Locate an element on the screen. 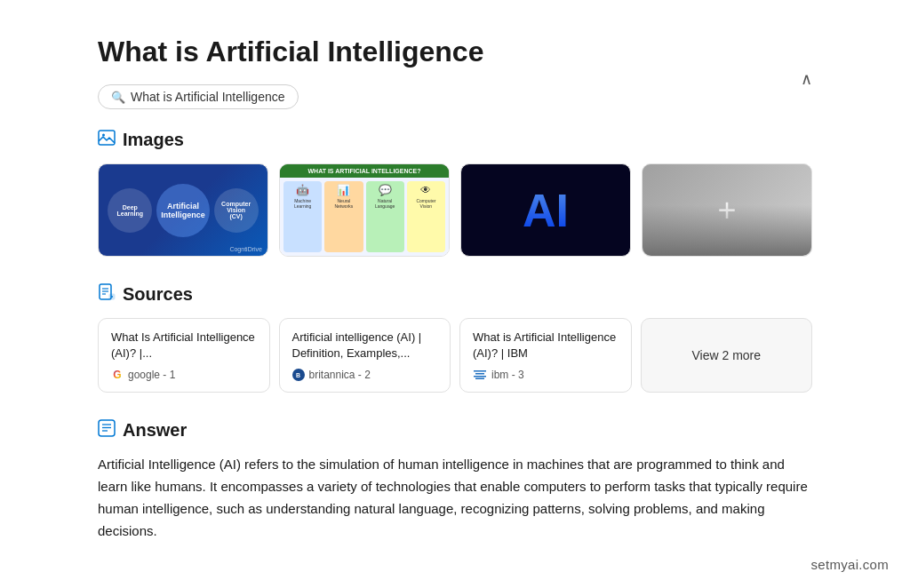  source-2-provider: britannica - 2 is located at coordinates (339, 375).